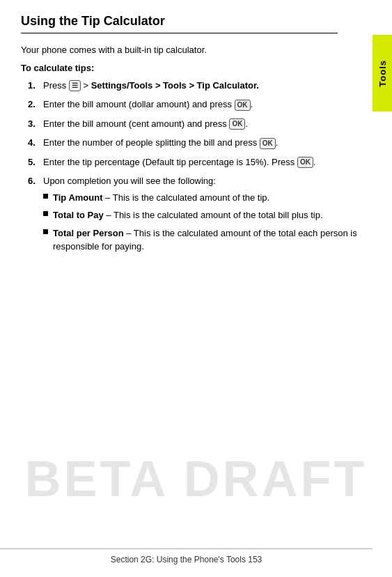 This screenshot has height=577, width=392. Describe the element at coordinates (36, 86) in the screenshot. I see `step-number: 1.` at that location.